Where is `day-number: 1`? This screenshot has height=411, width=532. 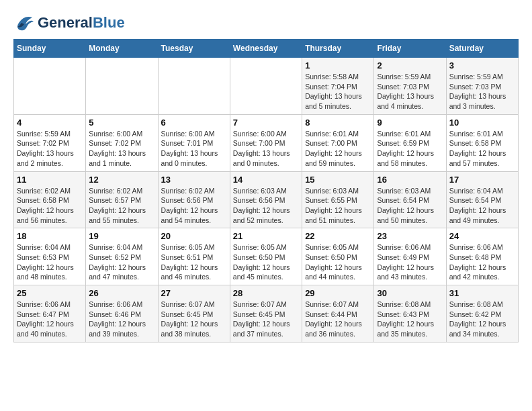 day-number: 1 is located at coordinates (338, 66).